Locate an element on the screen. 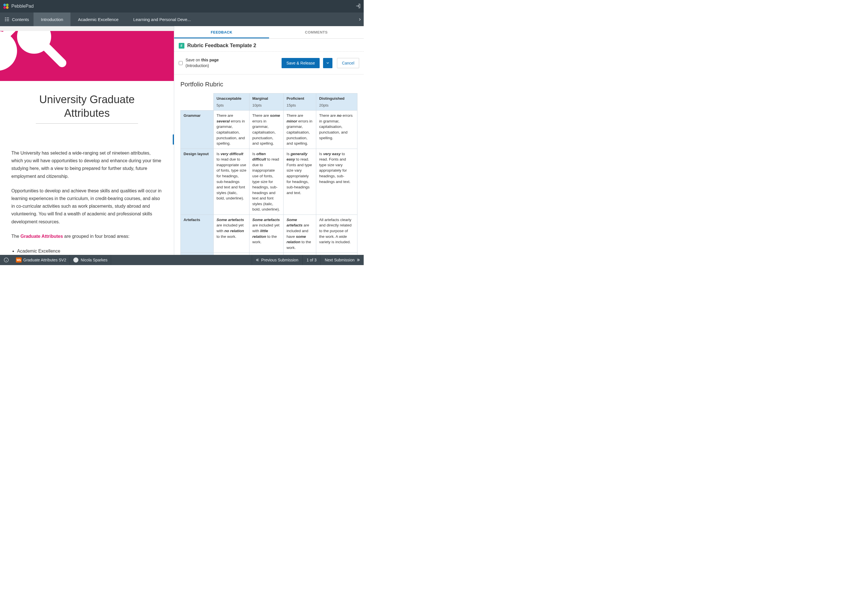 The image size is (845, 616). save-release-button: Save & Release is located at coordinates (301, 63).